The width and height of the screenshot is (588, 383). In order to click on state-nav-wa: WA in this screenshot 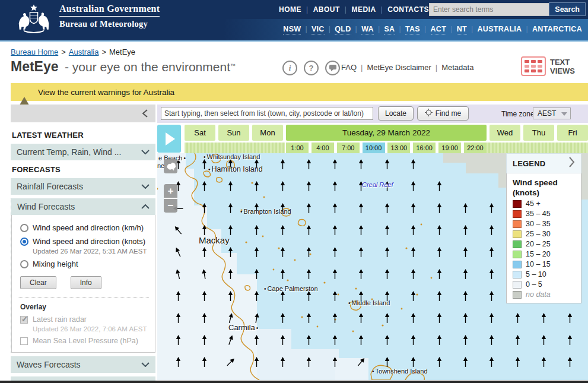, I will do `click(368, 30)`.